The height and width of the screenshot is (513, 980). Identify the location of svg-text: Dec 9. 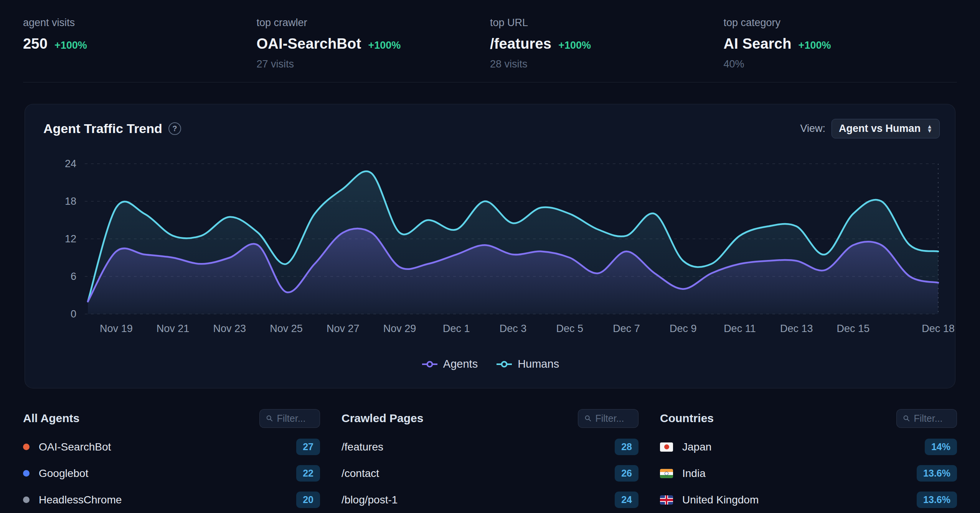
(683, 329).